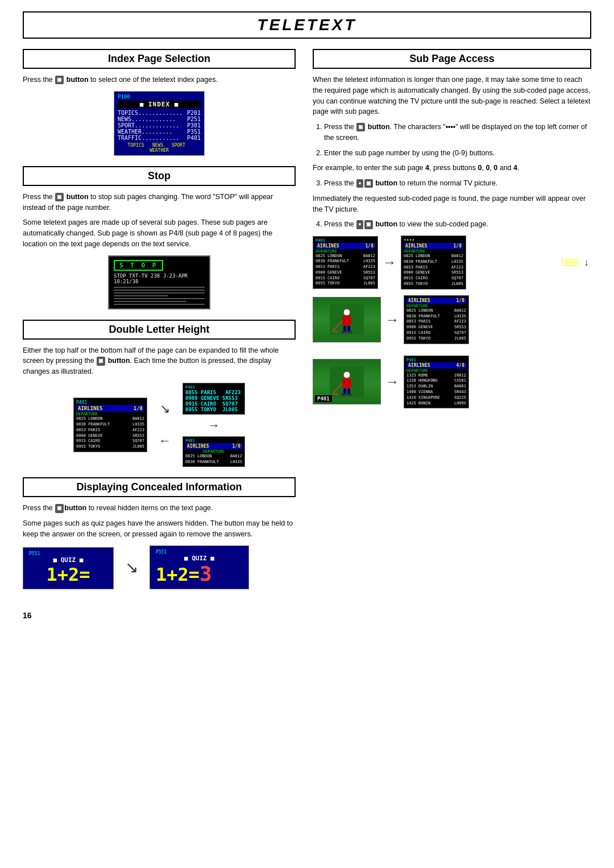 This screenshot has width=614, height=868. I want to click on sub-page-heading: Sub Page Access, so click(452, 59).